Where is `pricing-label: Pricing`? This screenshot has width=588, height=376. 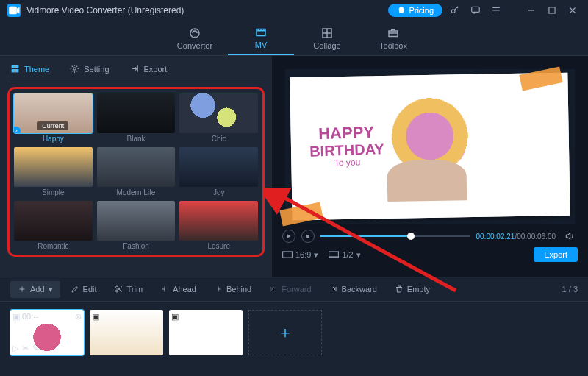
pricing-label: Pricing is located at coordinates (421, 10).